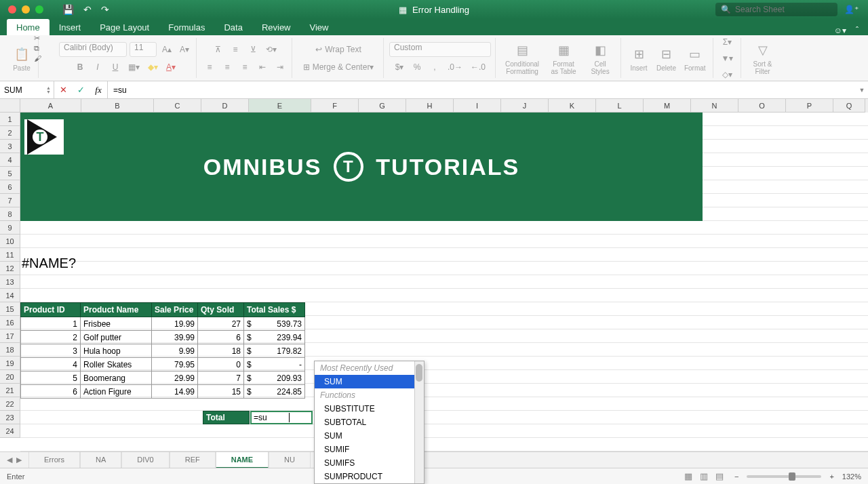  Describe the element at coordinates (728, 58) in the screenshot. I see `fill-button: ▼▾` at that location.